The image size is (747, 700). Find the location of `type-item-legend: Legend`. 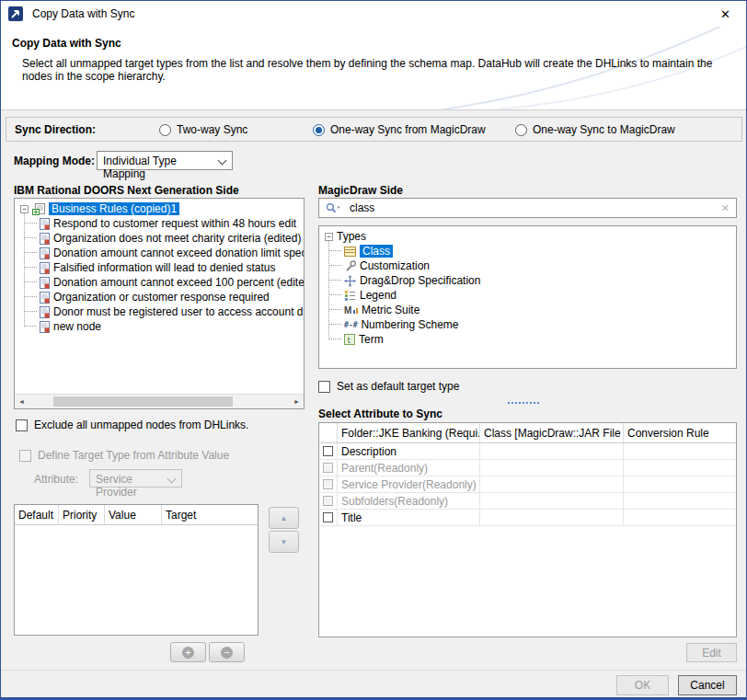

type-item-legend: Legend is located at coordinates (362, 295).